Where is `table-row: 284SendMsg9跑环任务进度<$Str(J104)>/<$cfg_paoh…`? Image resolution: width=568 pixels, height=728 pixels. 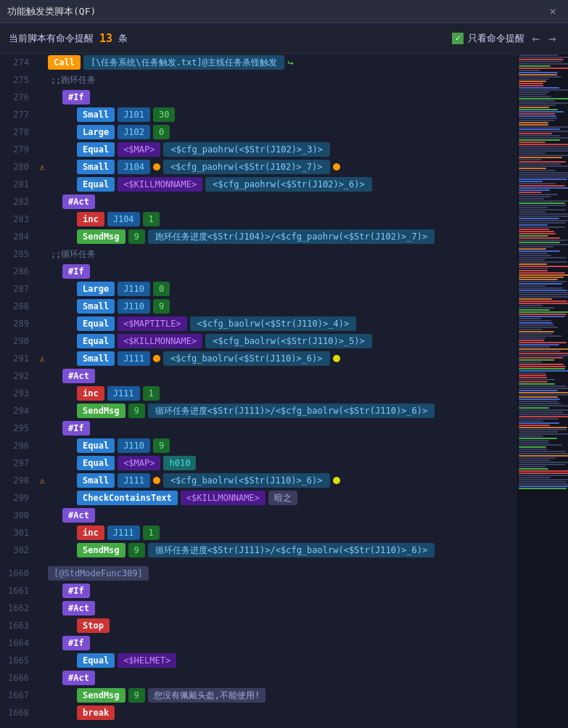
table-row: 284SendMsg9跑环任务进度<$Str(J104)>/<$cfg_paoh… is located at coordinates (258, 237).